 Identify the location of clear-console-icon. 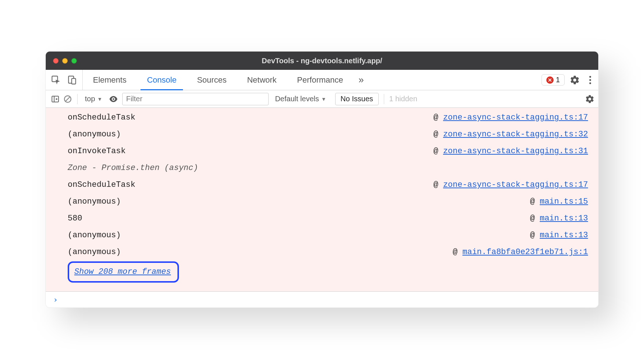
(68, 99).